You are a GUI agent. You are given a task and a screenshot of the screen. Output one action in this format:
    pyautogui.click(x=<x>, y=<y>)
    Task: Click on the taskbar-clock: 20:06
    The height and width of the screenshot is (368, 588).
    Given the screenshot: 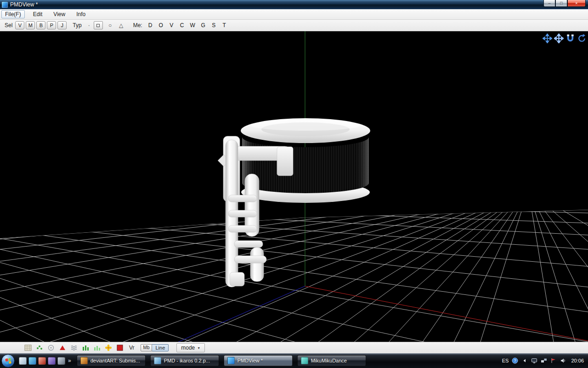 What is the action you would take?
    pyautogui.click(x=577, y=361)
    